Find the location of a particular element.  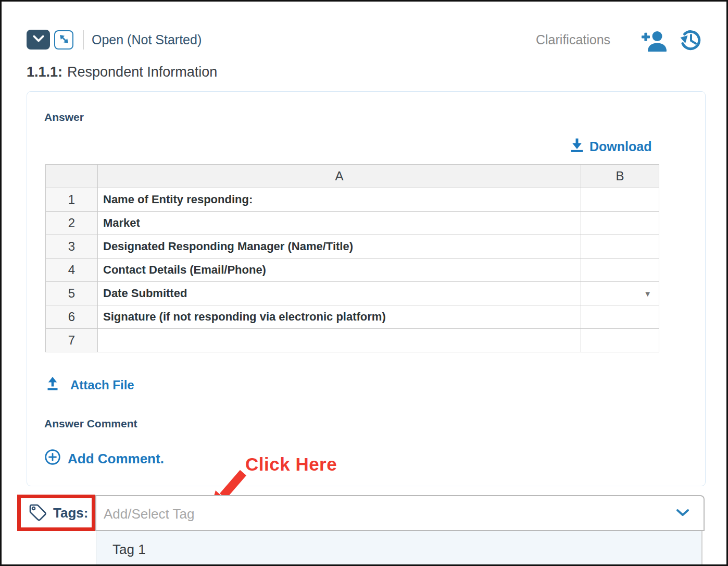

question-number: 1.1.1: is located at coordinates (45, 72).